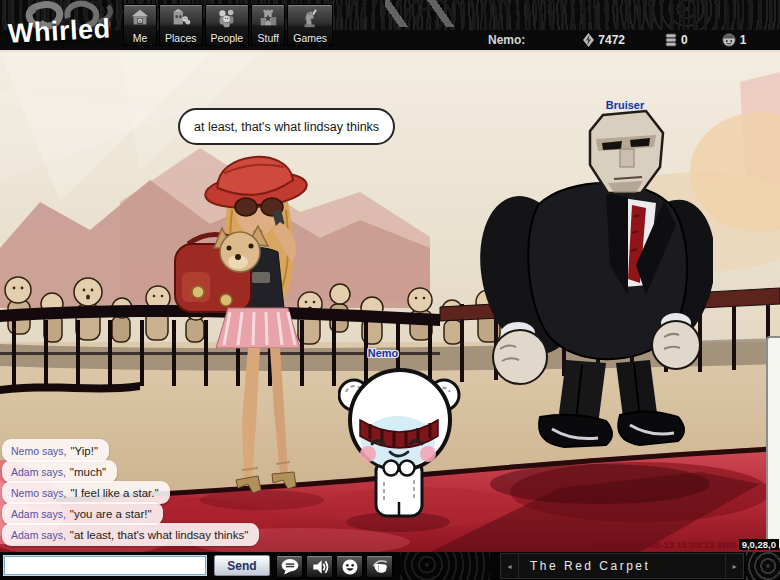 This screenshot has width=780, height=580. Describe the element at coordinates (380, 566) in the screenshot. I see `hand-action-button` at that location.